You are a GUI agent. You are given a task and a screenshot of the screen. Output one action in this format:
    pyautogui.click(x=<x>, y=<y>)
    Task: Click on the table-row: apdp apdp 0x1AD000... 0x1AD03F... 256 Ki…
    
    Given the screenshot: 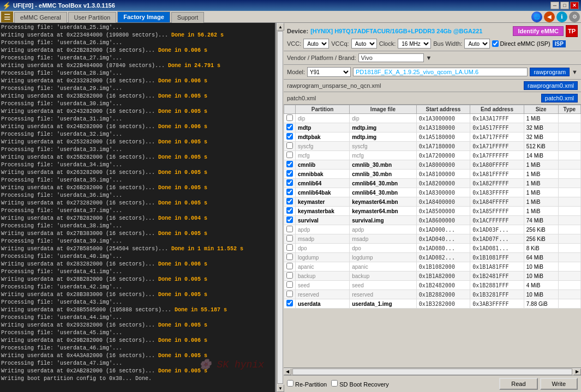 What is the action you would take?
    pyautogui.click(x=433, y=230)
    